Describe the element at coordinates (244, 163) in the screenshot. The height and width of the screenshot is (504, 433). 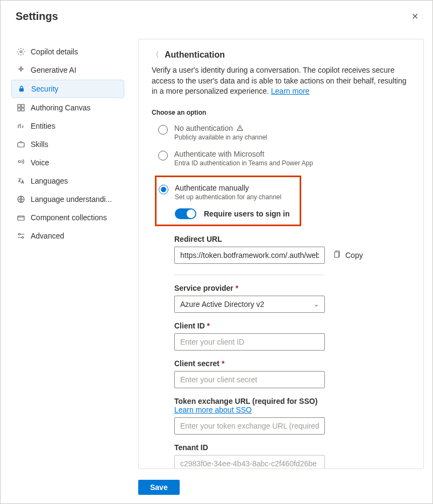
I see `option-sub: Entra ID authentication in Teams and Pow…` at that location.